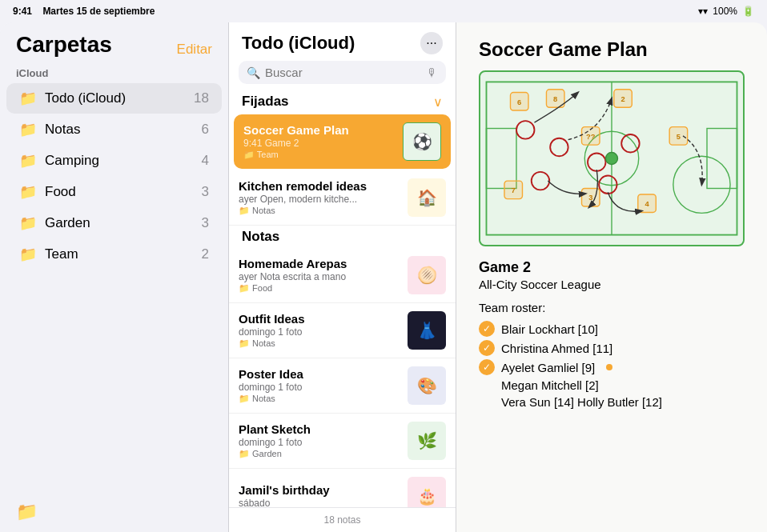 Image resolution: width=767 pixels, height=532 pixels. Describe the element at coordinates (343, 198) in the screenshot. I see `note-item-kitchen: Kitchen remodel ideas ayer Open, modern …` at that location.